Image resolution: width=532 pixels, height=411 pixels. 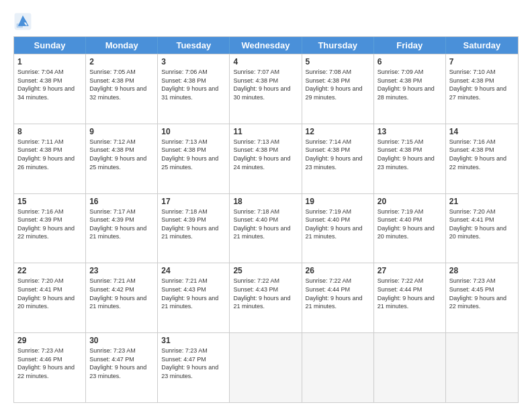 What do you see at coordinates (265, 62) in the screenshot?
I see `day-number: 4` at bounding box center [265, 62].